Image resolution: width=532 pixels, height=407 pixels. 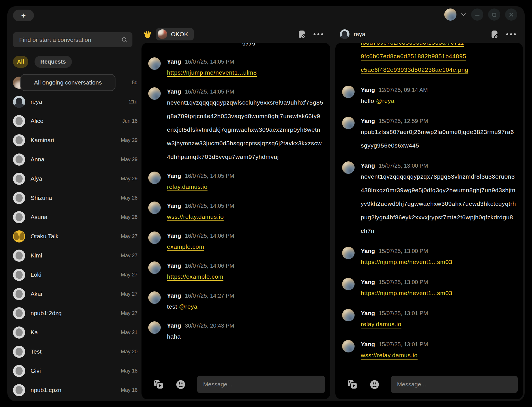 I want to click on close-button, so click(x=511, y=15).